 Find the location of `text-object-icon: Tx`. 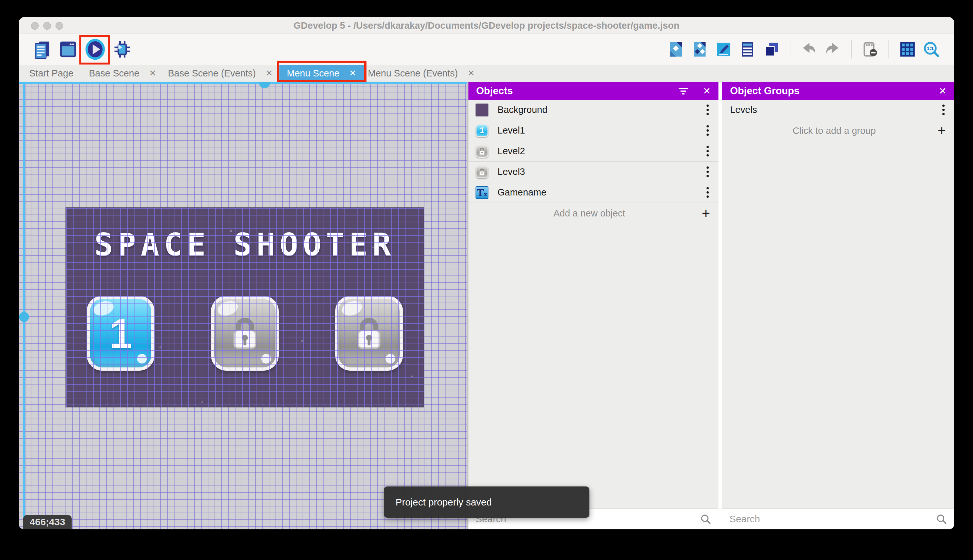

text-object-icon: Tx is located at coordinates (482, 192).